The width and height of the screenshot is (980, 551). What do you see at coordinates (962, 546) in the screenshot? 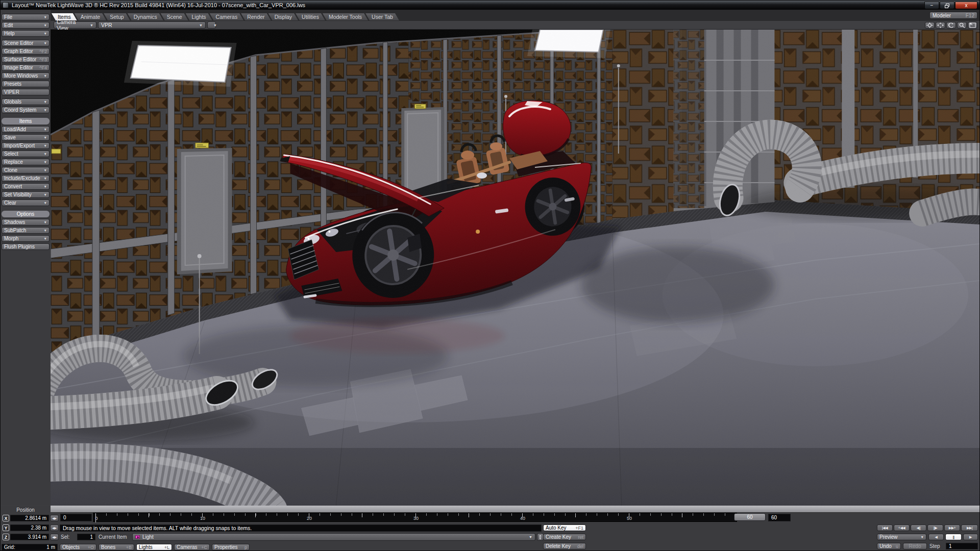
I see `step-field: 1` at bounding box center [962, 546].